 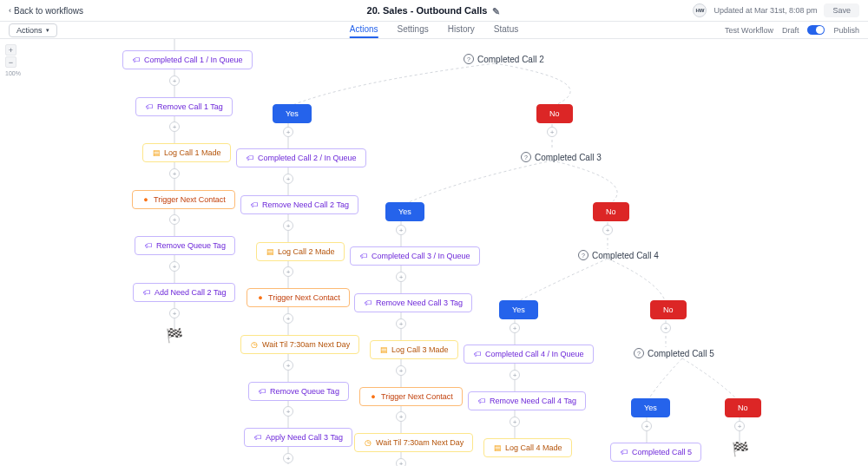 I want to click on back-label: Back to workflows, so click(x=49, y=10).